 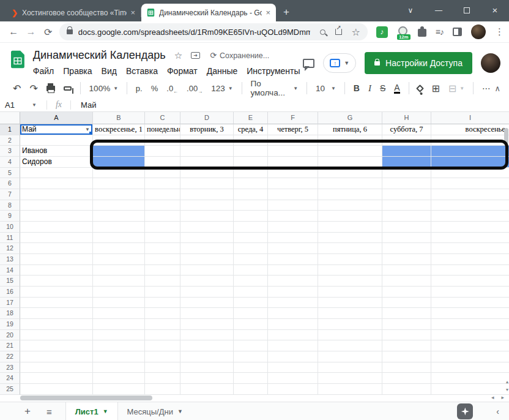 I want to click on menu-item-3: Вставка, so click(x=142, y=71).